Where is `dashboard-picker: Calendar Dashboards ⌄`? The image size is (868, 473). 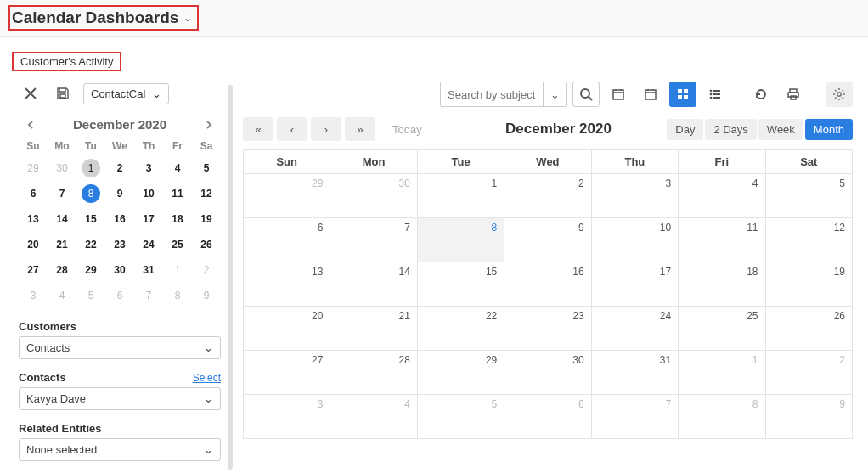 dashboard-picker: Calendar Dashboards ⌄ is located at coordinates (104, 18).